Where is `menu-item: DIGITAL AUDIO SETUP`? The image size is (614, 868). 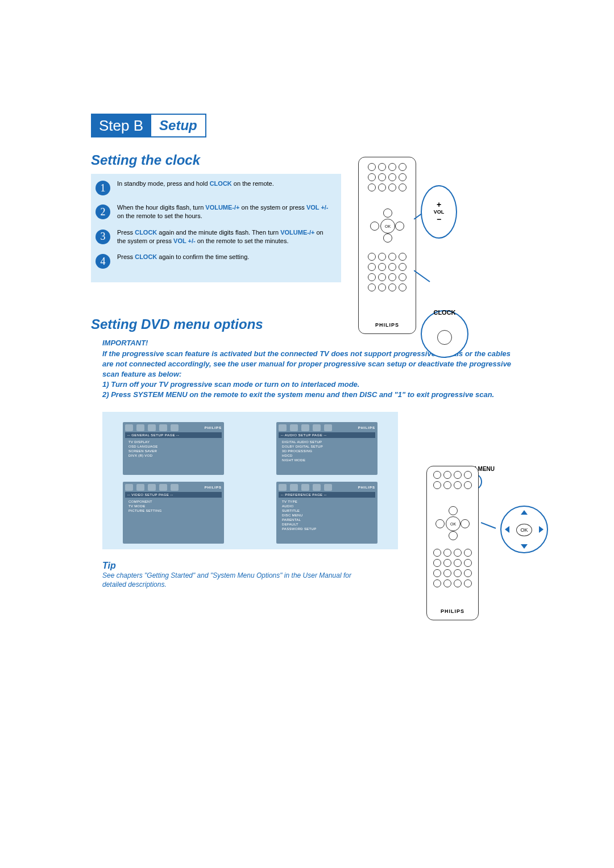
menu-item: DIGITAL AUDIO SETUP is located at coordinates (327, 442).